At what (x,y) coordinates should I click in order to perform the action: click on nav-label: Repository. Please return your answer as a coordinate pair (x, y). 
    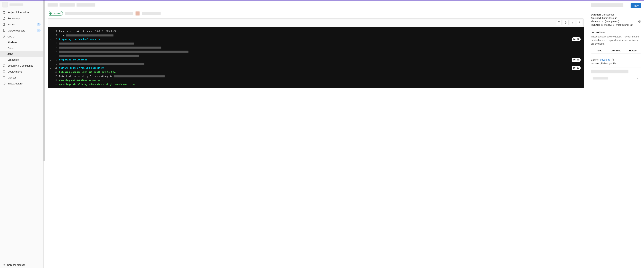
    Looking at the image, I should click on (14, 18).